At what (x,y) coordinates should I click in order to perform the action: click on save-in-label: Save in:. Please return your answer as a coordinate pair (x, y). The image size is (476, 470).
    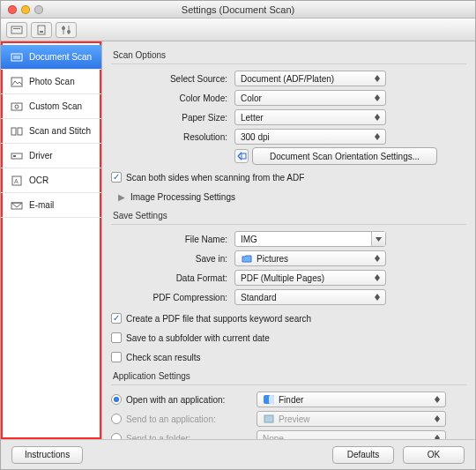
    Looking at the image, I should click on (173, 259).